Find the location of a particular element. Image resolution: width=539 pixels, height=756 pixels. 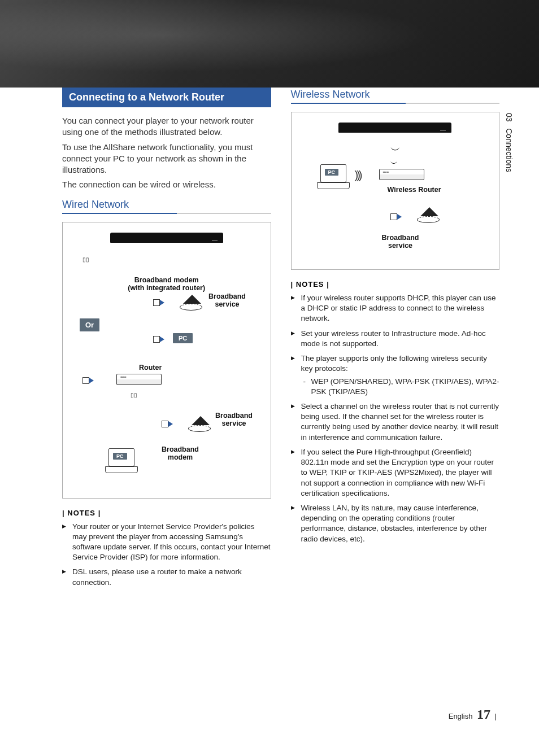

router-label: Router is located at coordinates (150, 368).